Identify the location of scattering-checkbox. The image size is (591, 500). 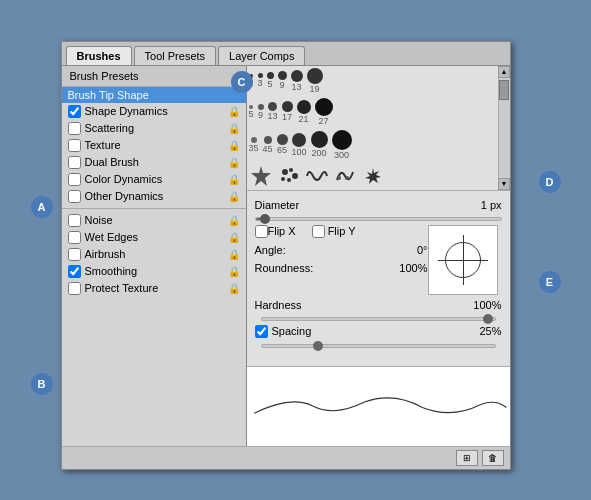
(74, 128).